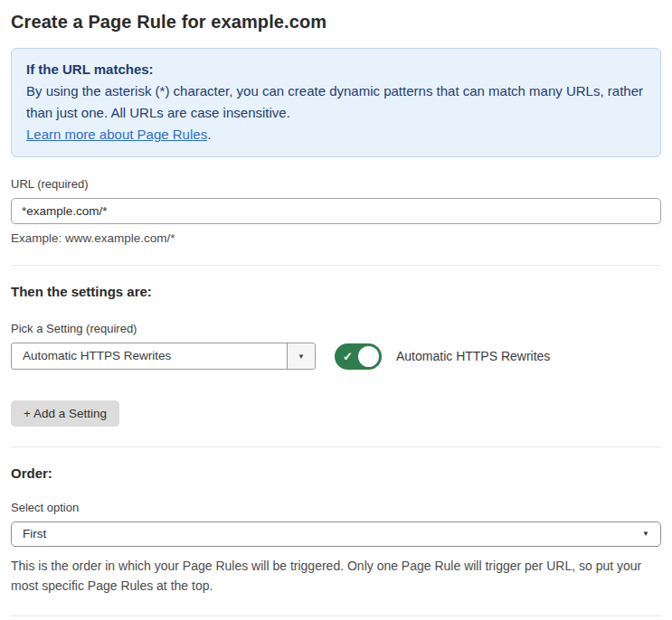 The height and width of the screenshot is (620, 672). Describe the element at coordinates (336, 22) in the screenshot. I see `page-title: Create a Page Rule for example.com` at that location.